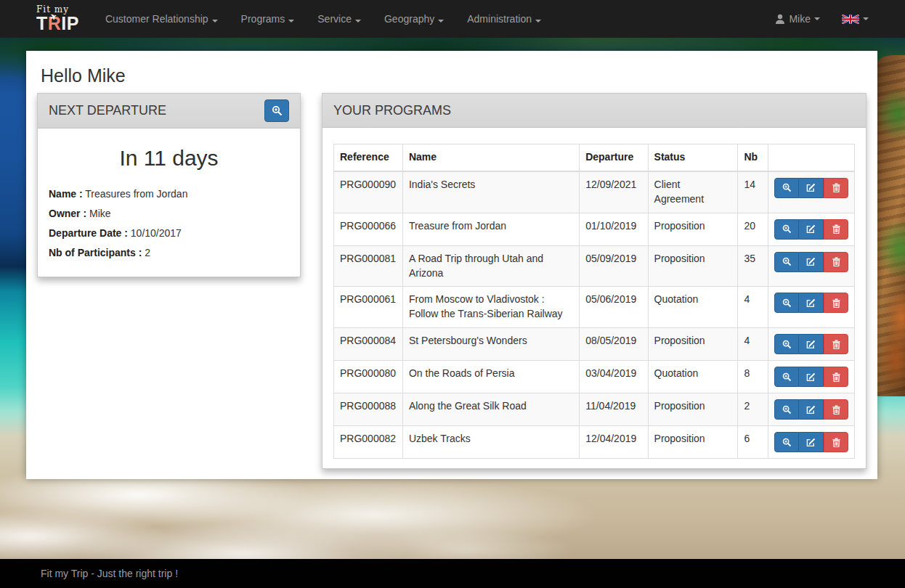  I want to click on name-cell: Along the Great Silk Road, so click(491, 409).